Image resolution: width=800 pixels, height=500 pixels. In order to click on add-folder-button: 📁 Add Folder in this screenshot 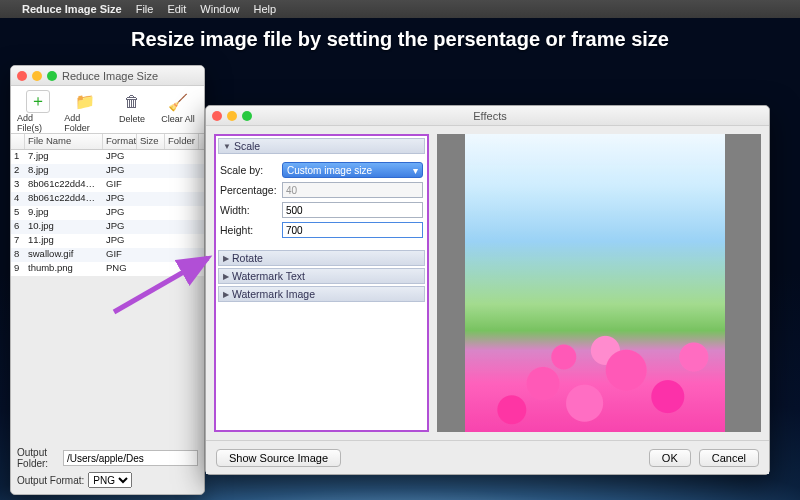, I will do `click(85, 112)`.